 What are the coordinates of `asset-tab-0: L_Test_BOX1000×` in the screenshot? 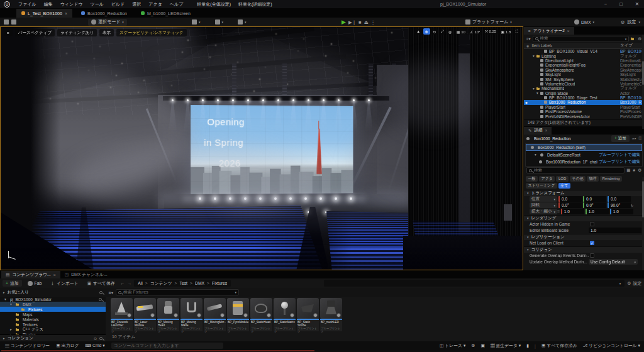 It's located at (44, 13).